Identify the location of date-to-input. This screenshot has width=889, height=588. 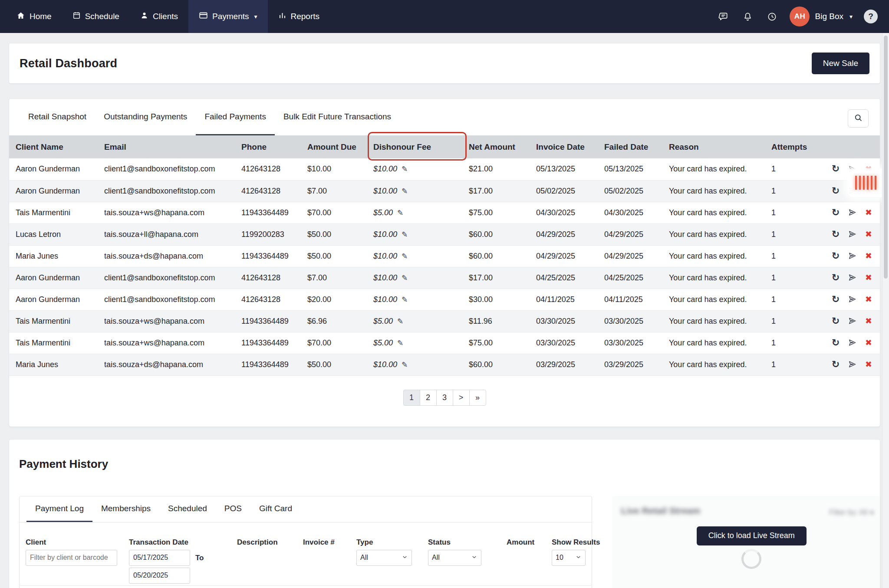
(160, 575).